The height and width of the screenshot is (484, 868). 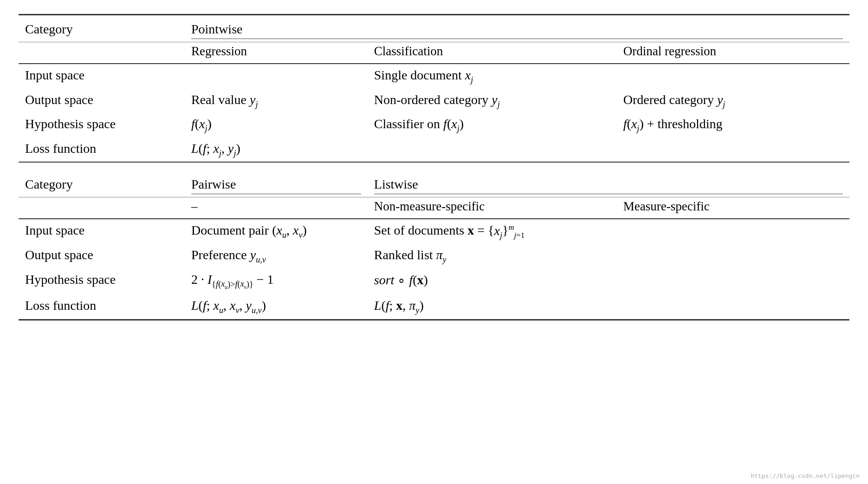 What do you see at coordinates (733, 101) in the screenshot?
I see `output-space-ordinal: Ordered category yj` at bounding box center [733, 101].